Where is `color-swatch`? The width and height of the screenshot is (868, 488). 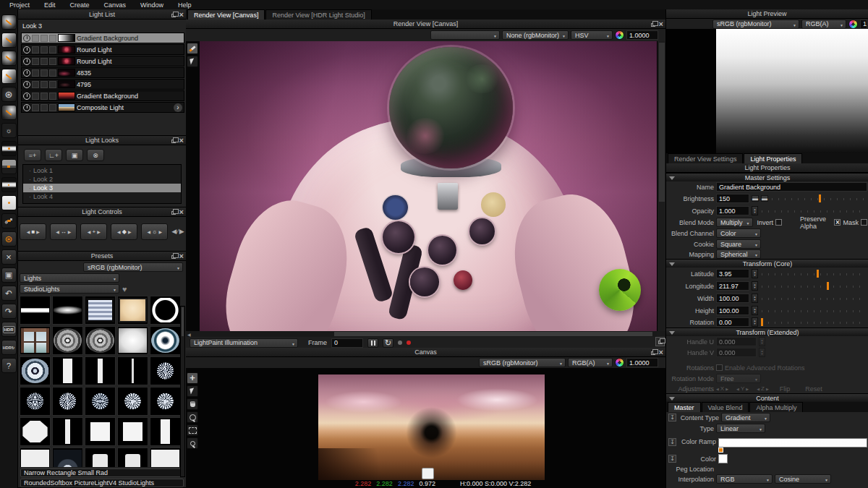
color-swatch is located at coordinates (723, 458).